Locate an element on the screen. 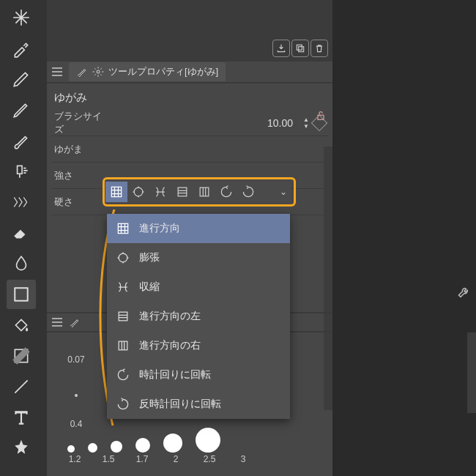 The height and width of the screenshot is (476, 476). dropdown-item-expand: 膨張 is located at coordinates (198, 258).